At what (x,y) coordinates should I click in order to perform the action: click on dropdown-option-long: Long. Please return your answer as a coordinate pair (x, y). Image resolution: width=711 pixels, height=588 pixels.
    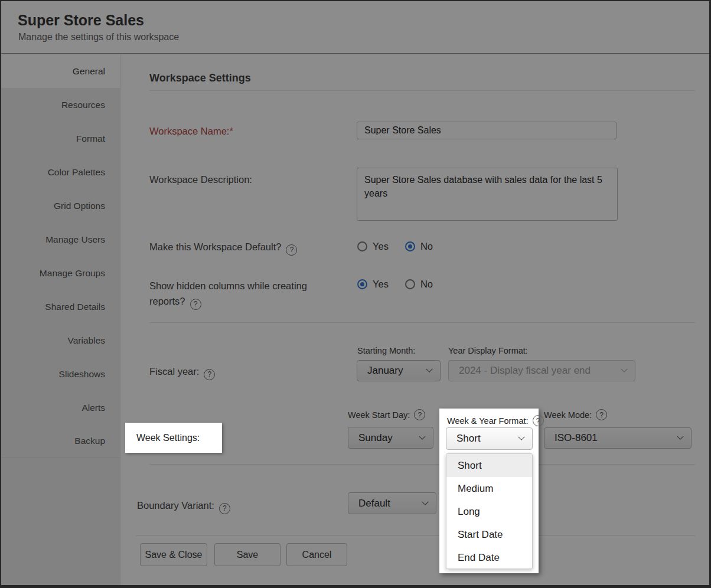
    Looking at the image, I should click on (489, 511).